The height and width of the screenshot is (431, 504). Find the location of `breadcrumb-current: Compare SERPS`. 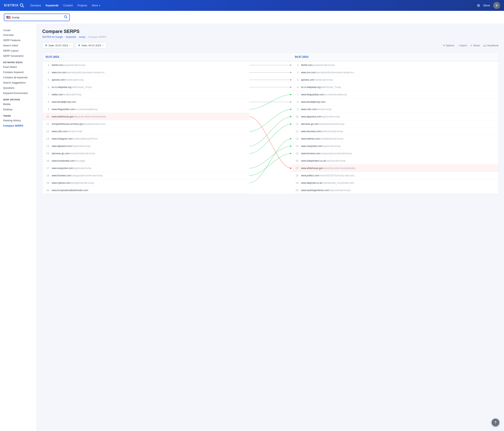

breadcrumb-current: Compare SERPS is located at coordinates (97, 37).